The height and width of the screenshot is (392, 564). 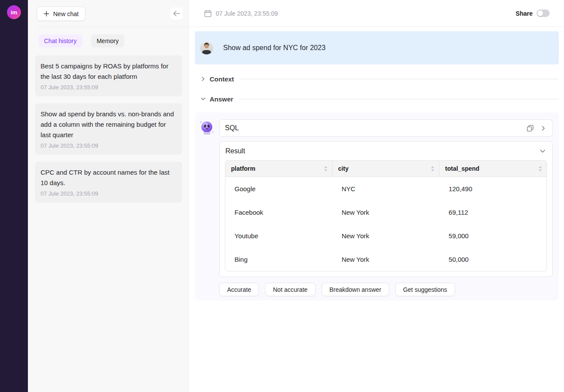 I want to click on share-toggle-knob, so click(x=540, y=13).